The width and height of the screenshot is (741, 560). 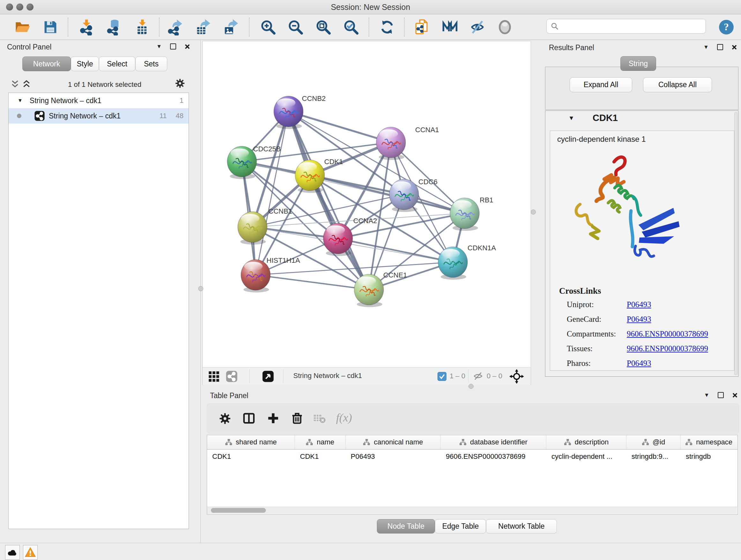 I want to click on cloud-button, so click(x=12, y=552).